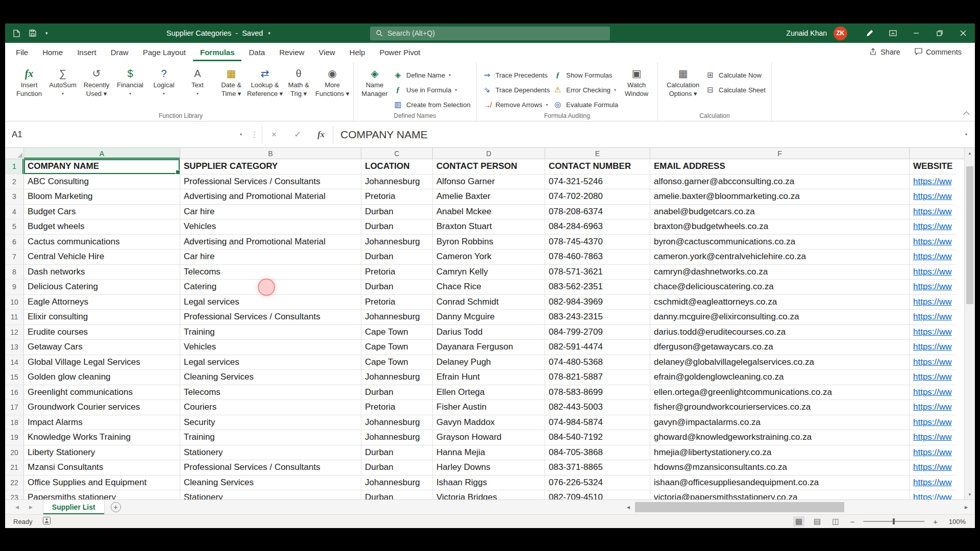 The height and width of the screenshot is (551, 980). I want to click on cell: delaney@globalvillagelegalservices.co.za, so click(780, 363).